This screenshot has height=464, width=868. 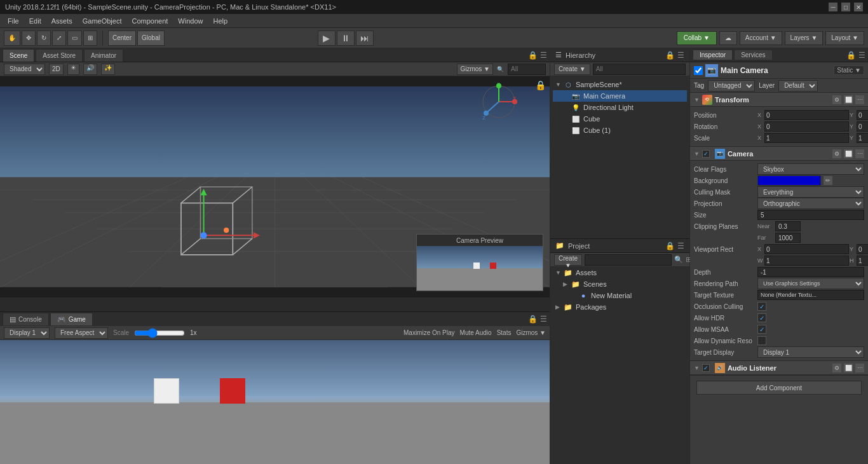 I want to click on project-item-packages: ▶ 📁 Packages, so click(x=620, y=307).